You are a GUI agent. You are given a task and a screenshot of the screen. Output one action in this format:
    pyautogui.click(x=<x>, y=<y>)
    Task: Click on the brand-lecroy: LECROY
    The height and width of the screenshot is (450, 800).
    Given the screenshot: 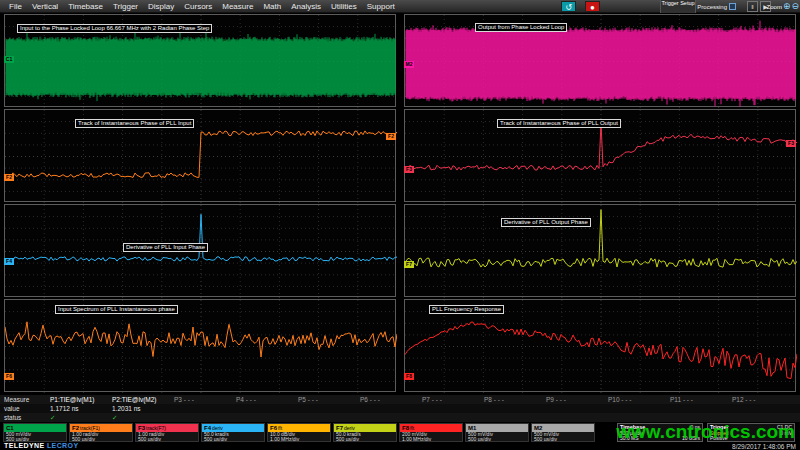 What is the action you would take?
    pyautogui.click(x=63, y=446)
    